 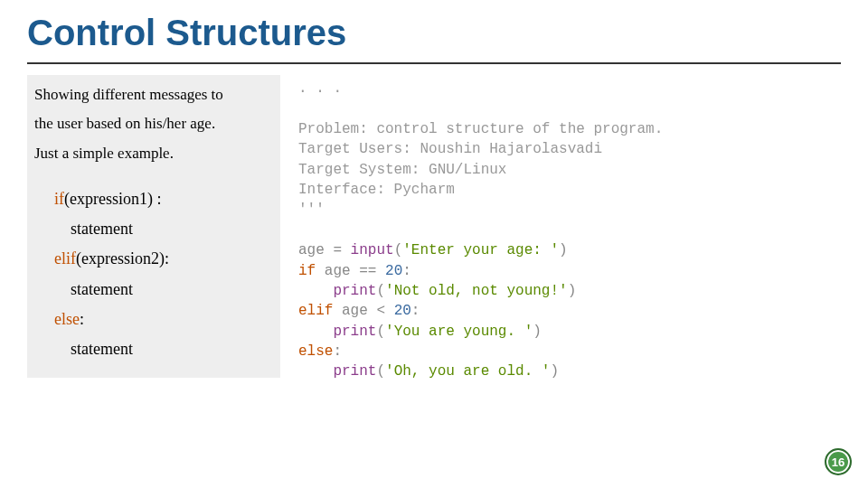 What do you see at coordinates (154, 125) in the screenshot?
I see `example-description: Showing different messages to the user b…` at bounding box center [154, 125].